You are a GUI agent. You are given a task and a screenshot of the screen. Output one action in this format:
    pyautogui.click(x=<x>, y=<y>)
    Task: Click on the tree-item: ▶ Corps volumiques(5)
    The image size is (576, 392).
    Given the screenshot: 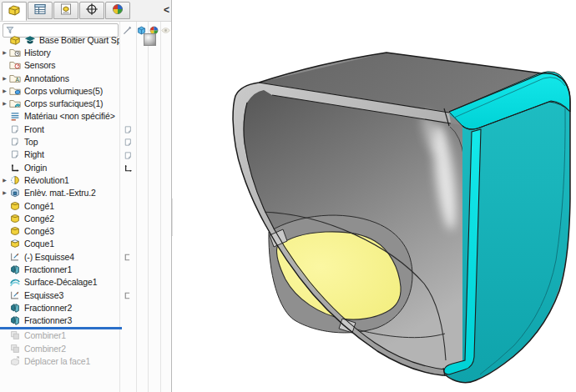 What is the action you would take?
    pyautogui.click(x=85, y=90)
    